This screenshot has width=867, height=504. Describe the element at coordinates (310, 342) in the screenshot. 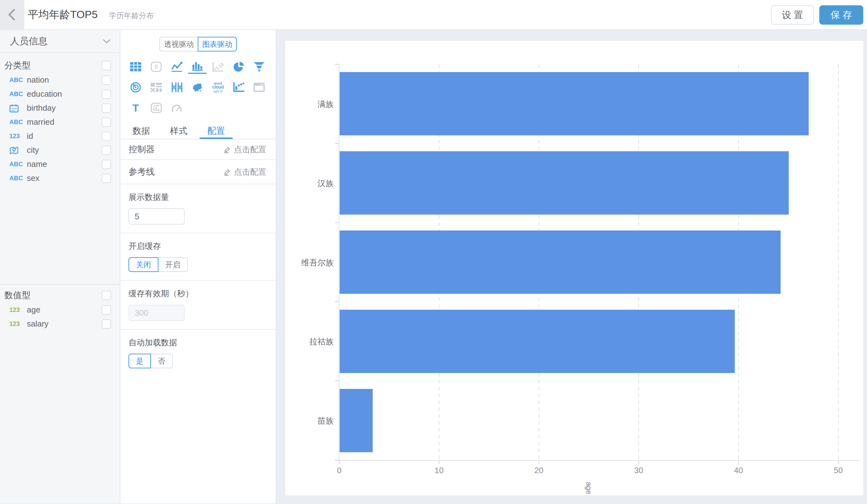

I see `category-label-拉祜族: 拉祜族` at that location.